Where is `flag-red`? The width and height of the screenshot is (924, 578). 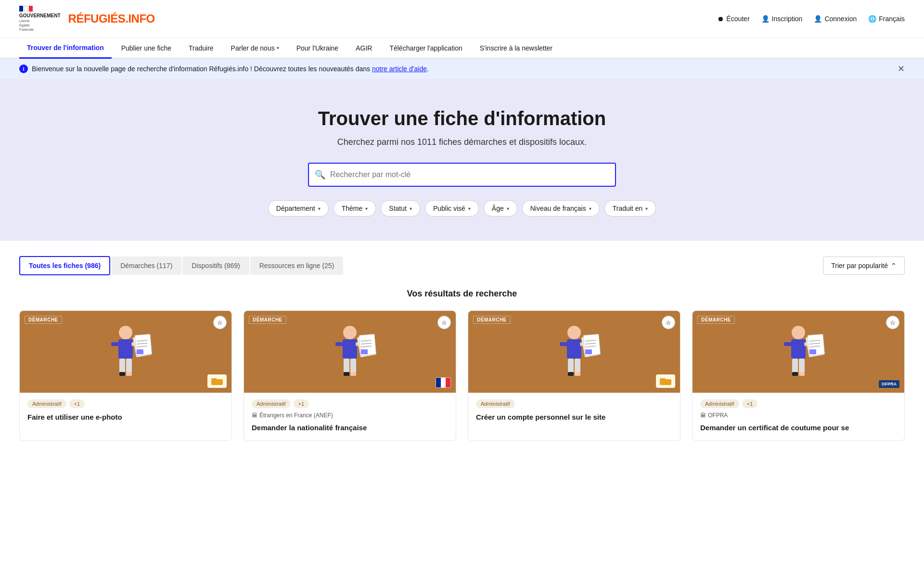
flag-red is located at coordinates (31, 9).